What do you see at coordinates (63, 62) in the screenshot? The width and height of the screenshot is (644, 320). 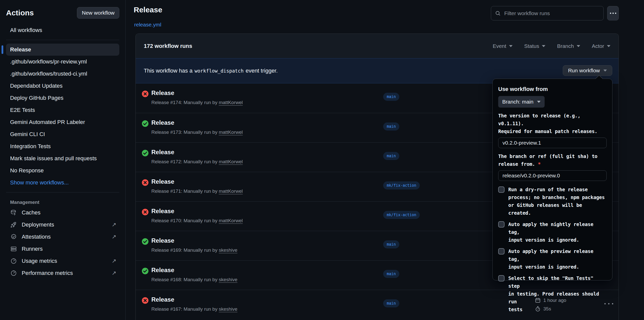 I see `sidebar-item-github-workflows-pr-review-yml: .github/workflows/pr-review.yml` at bounding box center [63, 62].